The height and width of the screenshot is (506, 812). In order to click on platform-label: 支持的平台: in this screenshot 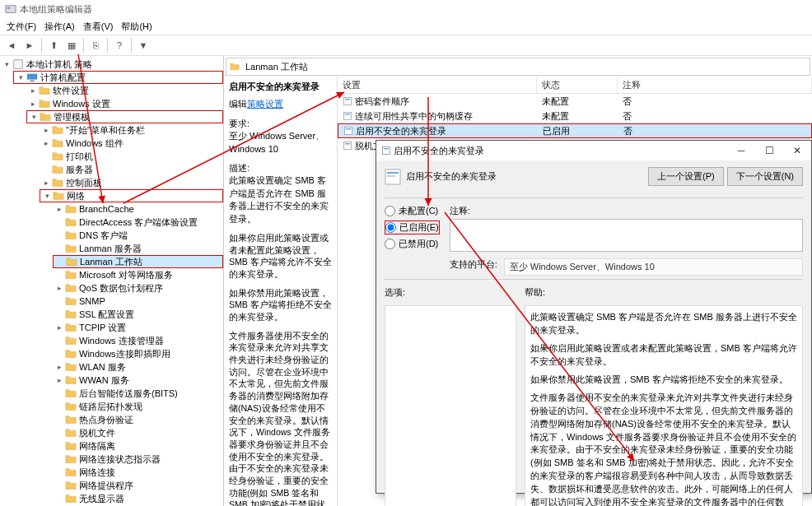, I will do `click(474, 267)`.